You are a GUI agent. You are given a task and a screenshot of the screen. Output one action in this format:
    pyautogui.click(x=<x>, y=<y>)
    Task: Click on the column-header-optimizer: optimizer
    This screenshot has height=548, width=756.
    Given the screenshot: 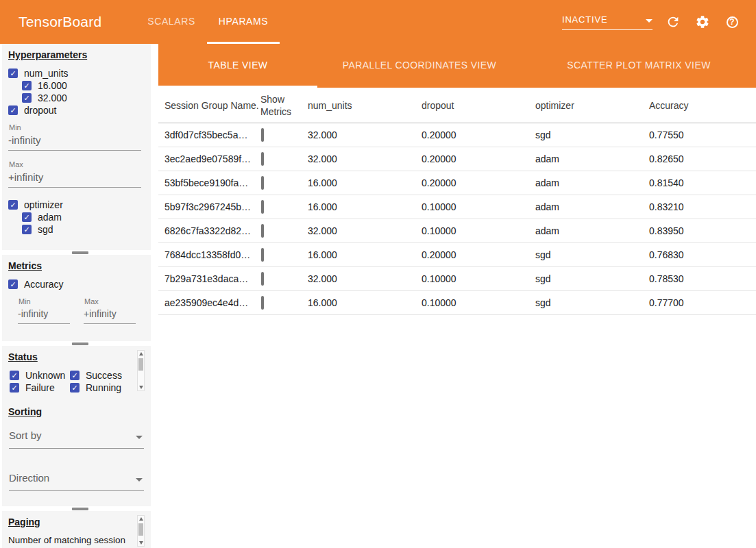 What is the action you would take?
    pyautogui.click(x=592, y=106)
    